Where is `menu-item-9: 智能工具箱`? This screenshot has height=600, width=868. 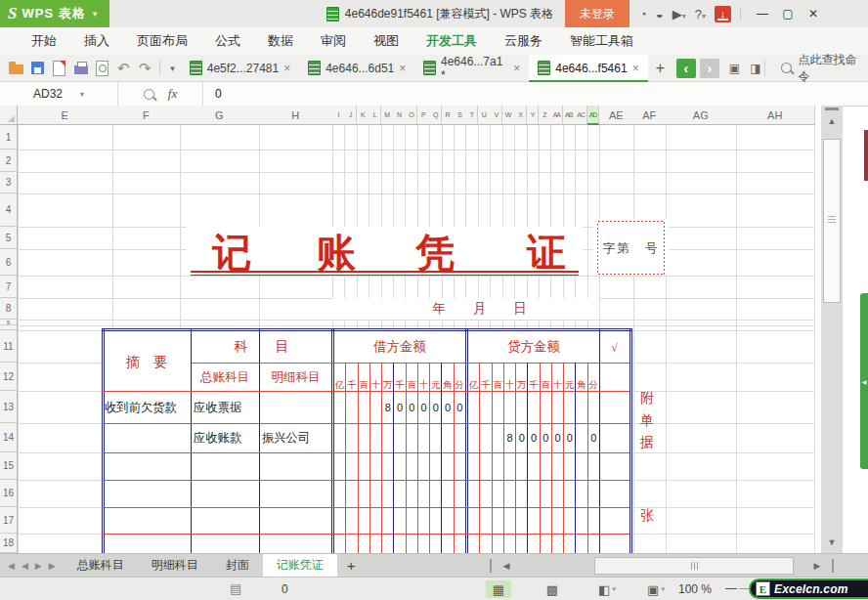 menu-item-9: 智能工具箱 is located at coordinates (602, 41).